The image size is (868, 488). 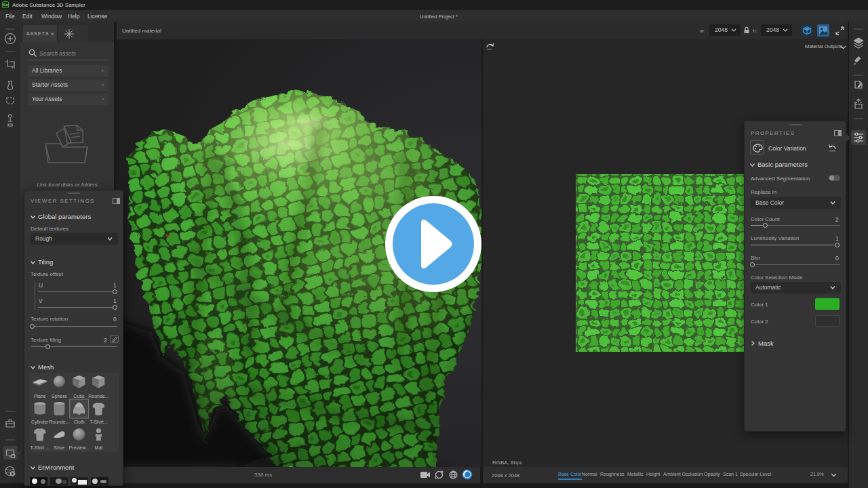 What do you see at coordinates (40, 447) in the screenshot?
I see `svg-text: T-Shirt ...` at bounding box center [40, 447].